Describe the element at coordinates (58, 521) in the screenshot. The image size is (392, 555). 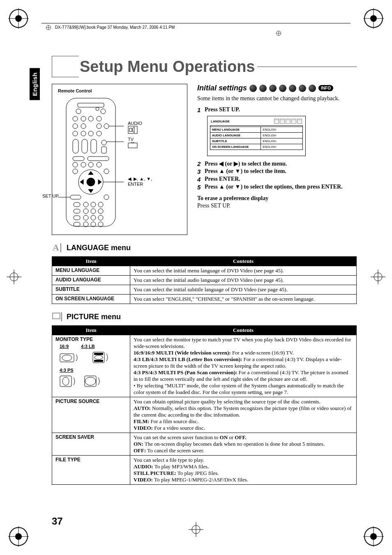
I see `page-number: 37` at that location.